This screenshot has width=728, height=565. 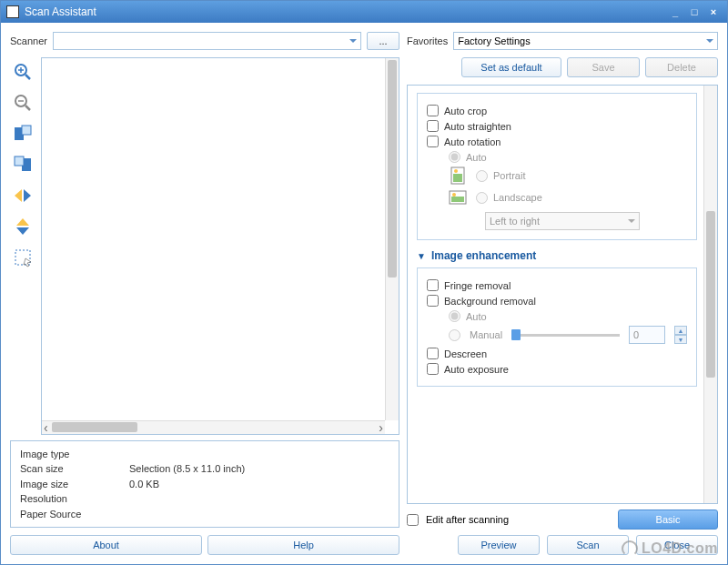 I want to click on background-removal-checkbox, so click(x=433, y=300).